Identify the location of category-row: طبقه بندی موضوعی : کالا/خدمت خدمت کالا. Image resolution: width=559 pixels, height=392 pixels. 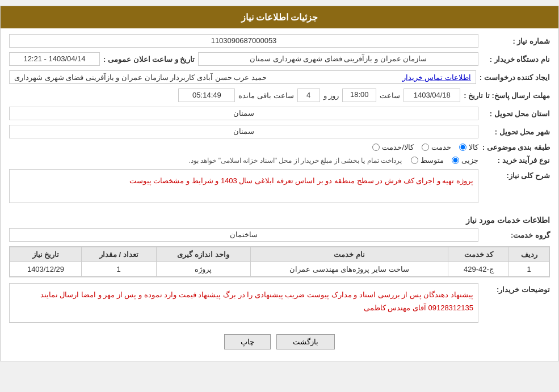
(279, 147).